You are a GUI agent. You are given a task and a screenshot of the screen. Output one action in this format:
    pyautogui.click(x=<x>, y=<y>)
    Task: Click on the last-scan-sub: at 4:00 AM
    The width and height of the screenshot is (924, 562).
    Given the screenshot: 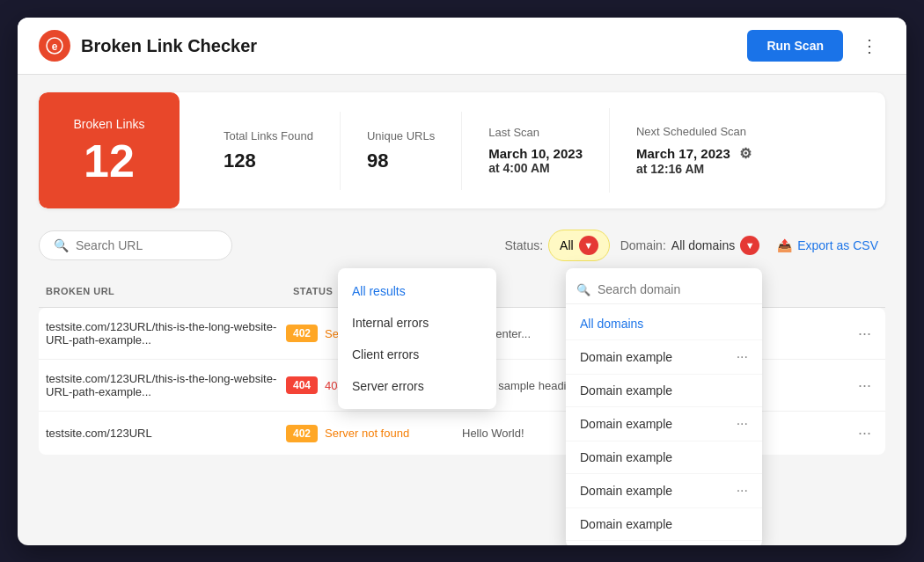 What is the action you would take?
    pyautogui.click(x=535, y=168)
    